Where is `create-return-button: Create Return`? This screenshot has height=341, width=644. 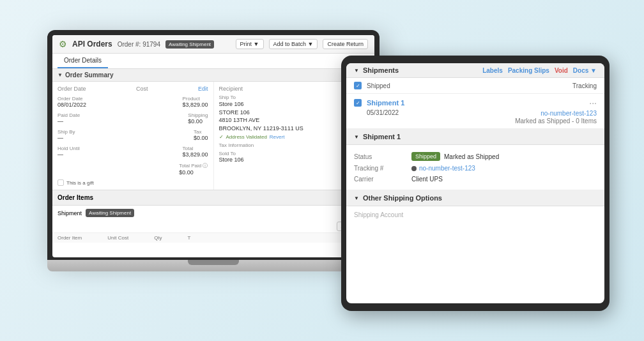
create-return-button: Create Return is located at coordinates (345, 44).